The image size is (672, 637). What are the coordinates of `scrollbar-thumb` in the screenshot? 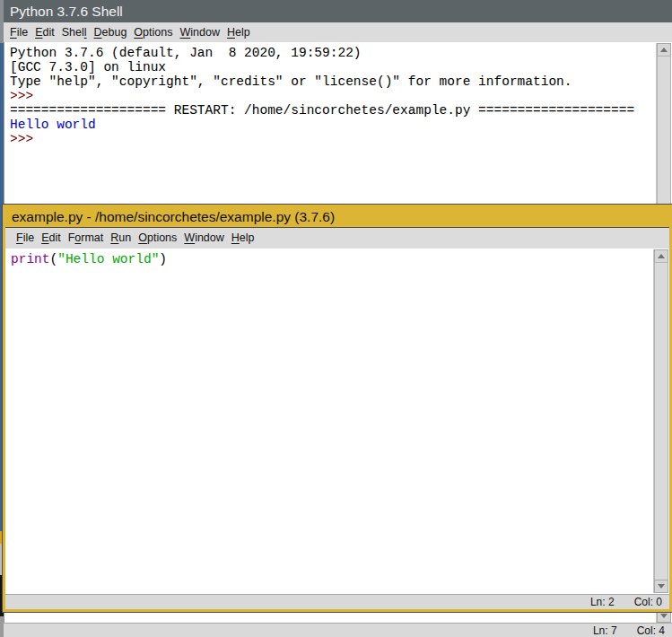 It's located at (661, 422).